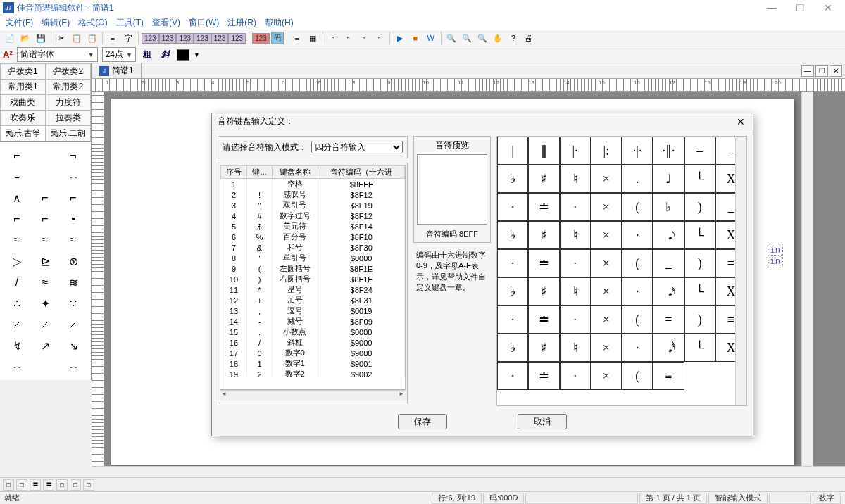  I want to click on category-tab: 弹拨类2, so click(69, 71).